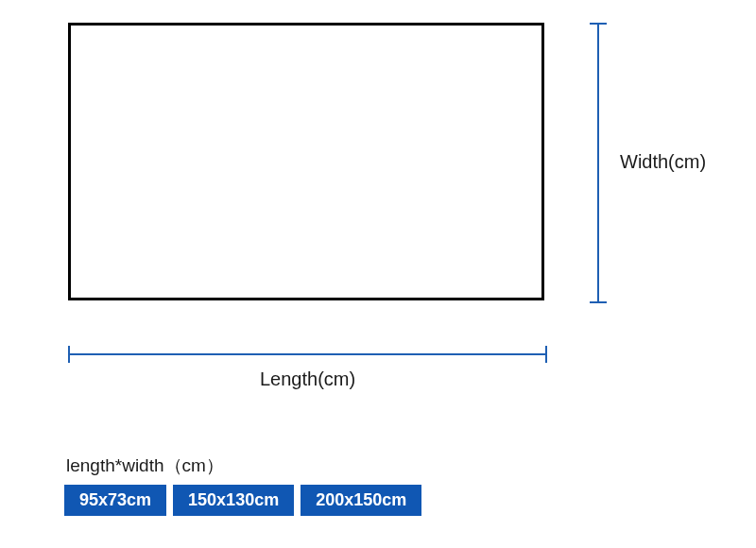 The width and height of the screenshot is (756, 548). What do you see at coordinates (243, 501) in the screenshot?
I see `size-options-container: 95x73cm 150x130cm 200x150cm` at bounding box center [243, 501].